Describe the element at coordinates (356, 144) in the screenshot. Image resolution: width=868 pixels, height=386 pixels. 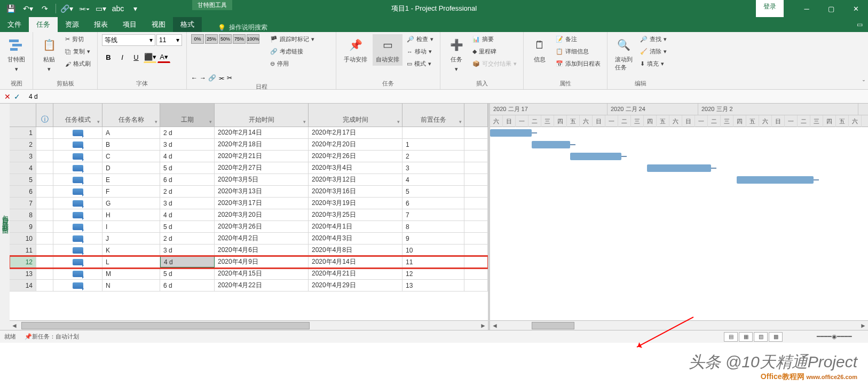
I see `cell-finish: 2020年2月20日` at that location.